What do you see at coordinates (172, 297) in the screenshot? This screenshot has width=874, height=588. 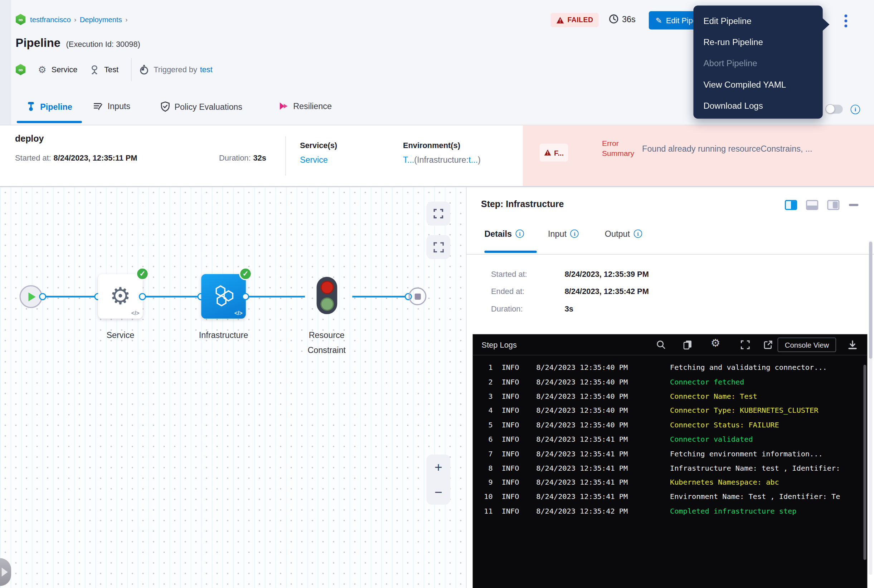 I see `edge-service-infra` at bounding box center [172, 297].